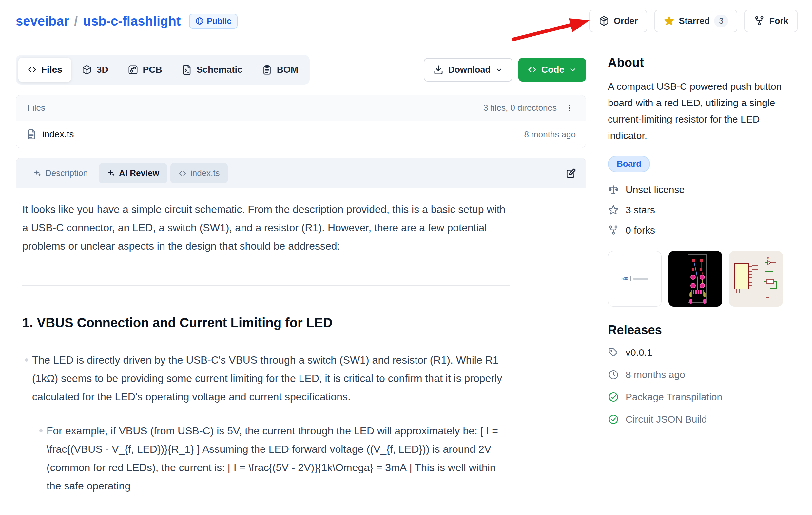 The height and width of the screenshot is (515, 812). What do you see at coordinates (674, 397) in the screenshot?
I see `release-check-label: Package Transpilation` at bounding box center [674, 397].